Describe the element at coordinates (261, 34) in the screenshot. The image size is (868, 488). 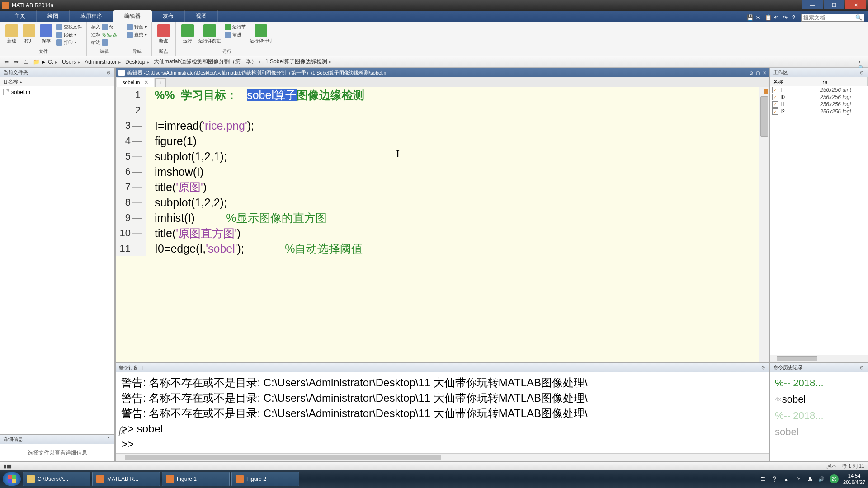
I see `run-time-button: 运行和计时` at that location.